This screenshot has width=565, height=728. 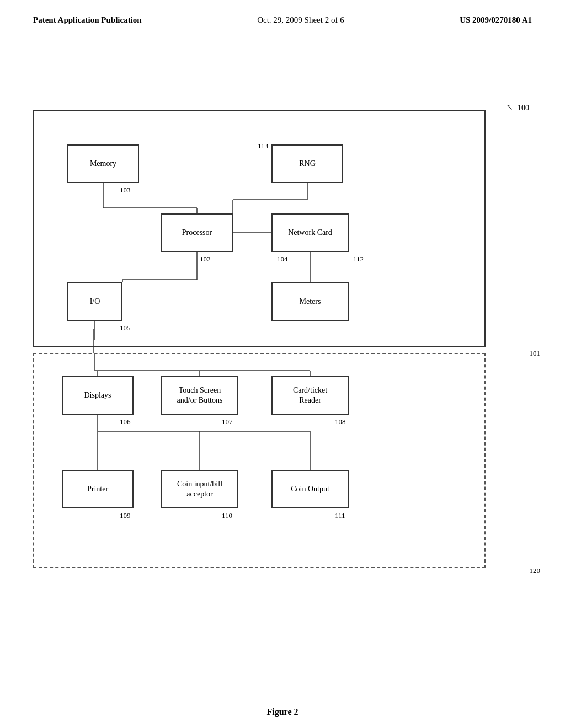 I want to click on processor-box: Processor, so click(x=197, y=233).